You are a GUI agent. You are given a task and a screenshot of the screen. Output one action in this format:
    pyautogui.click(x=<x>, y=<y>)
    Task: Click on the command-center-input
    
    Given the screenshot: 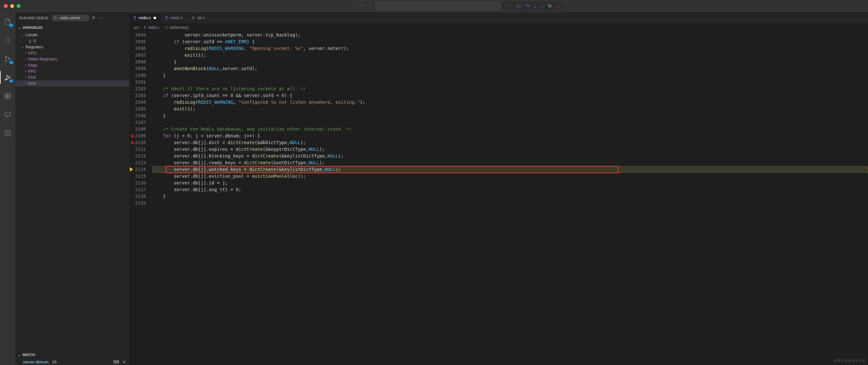 What is the action you would take?
    pyautogui.click(x=443, y=6)
    